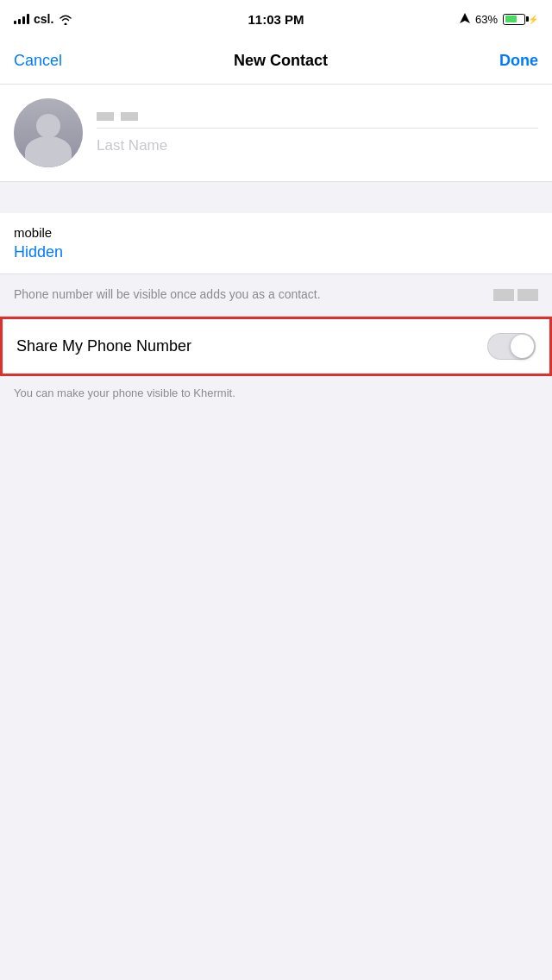 The image size is (552, 980). What do you see at coordinates (124, 393) in the screenshot?
I see `share-note-text: You can make your phone visible to Kherm…` at bounding box center [124, 393].